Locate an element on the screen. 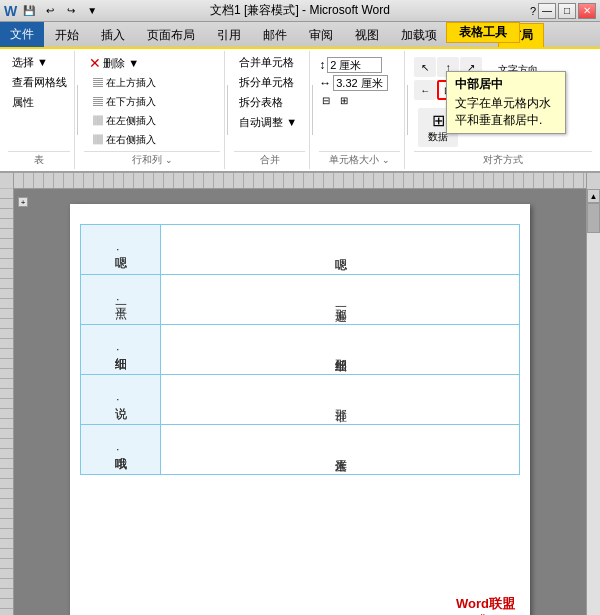  height-icon: ↕ is located at coordinates (322, 65).